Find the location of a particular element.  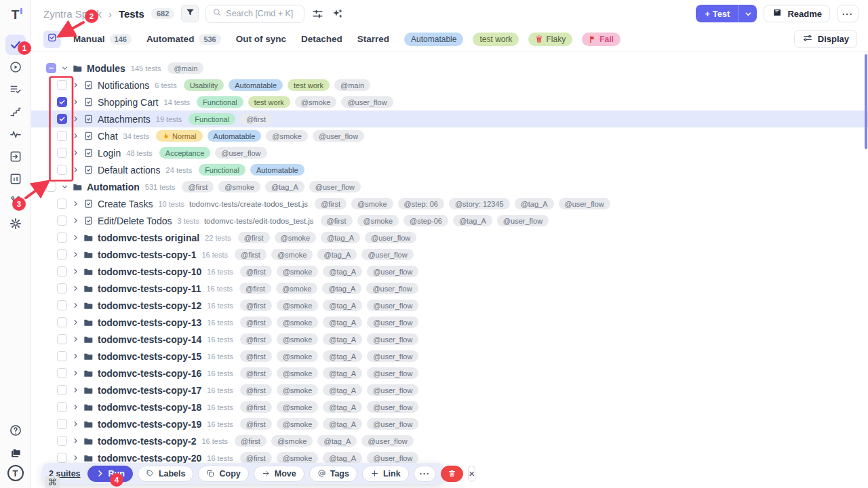

row-name: Shopping Cart is located at coordinates (128, 102).